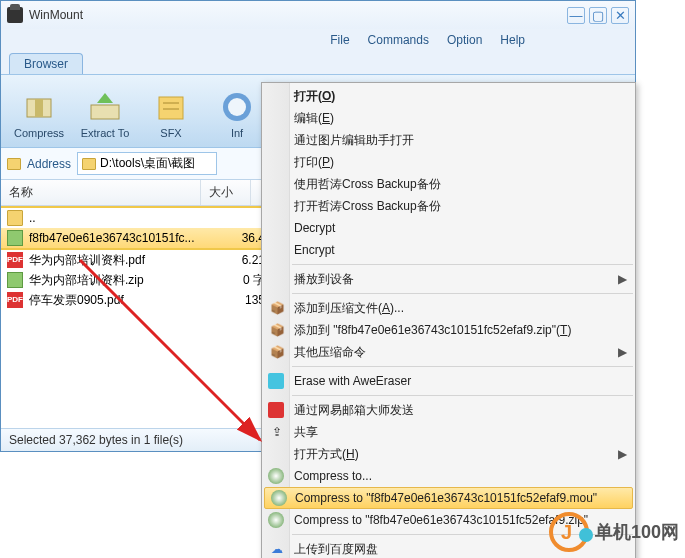 This screenshot has width=685, height=558. What do you see at coordinates (448, 352) in the screenshot?
I see `ctx-other-compress: 📦其他压缩命令▶` at bounding box center [448, 352].